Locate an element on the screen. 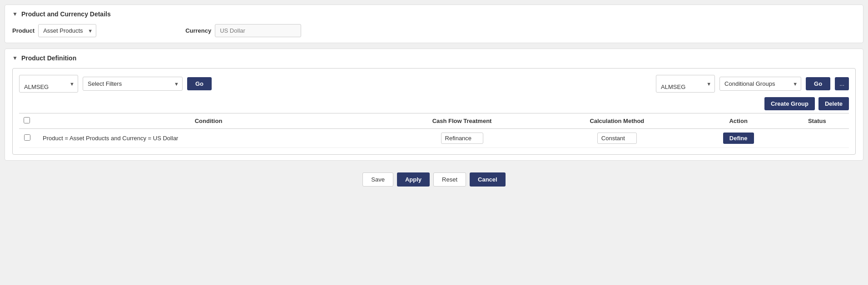 The height and width of the screenshot is (285, 868). table-header-row: Condition Cash Flow Treatment Calculatio… is located at coordinates (434, 121).